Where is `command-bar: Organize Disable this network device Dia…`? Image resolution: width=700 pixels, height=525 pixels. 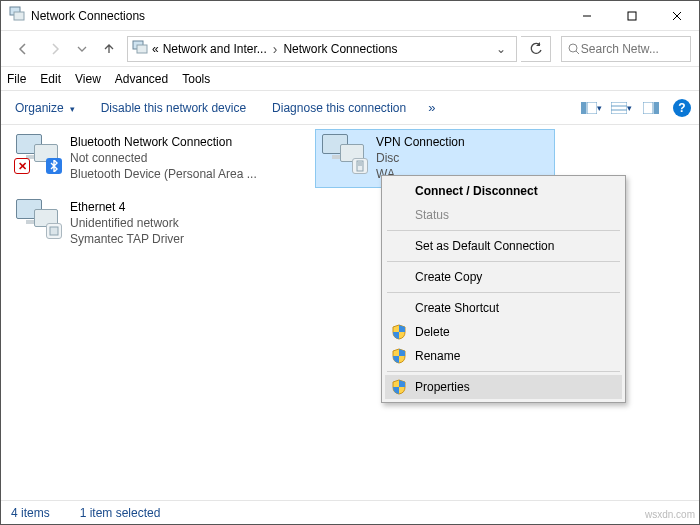 command-bar: Organize Disable this network device Dia… is located at coordinates (350, 108).